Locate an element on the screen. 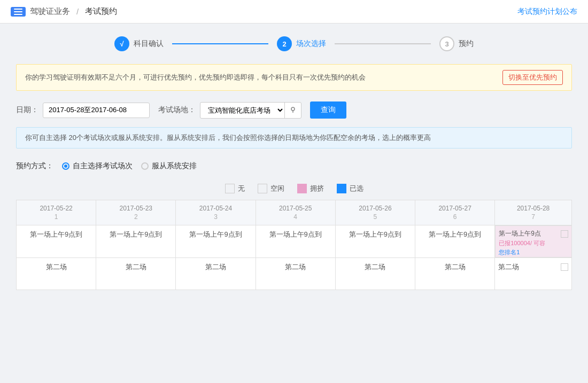  legend-none-label: 无 is located at coordinates (242, 189).